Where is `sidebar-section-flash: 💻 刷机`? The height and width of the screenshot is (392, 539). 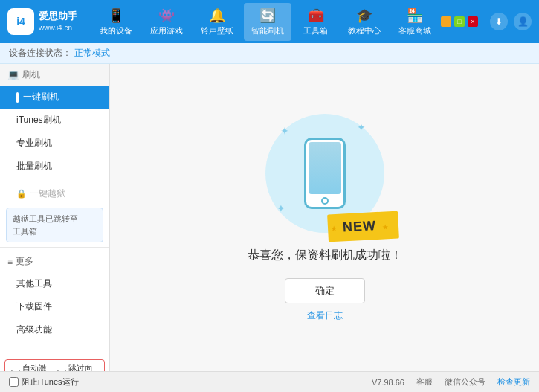
sidebar-section-flash: 💻 刷机 is located at coordinates (55, 74).